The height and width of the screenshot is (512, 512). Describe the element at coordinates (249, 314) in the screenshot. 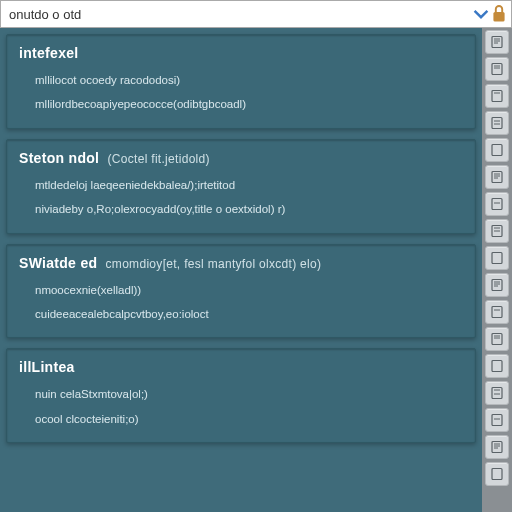

I see `result-snippet: cuideeacealebcalpcvtboy,eo:ioloct` at that location.